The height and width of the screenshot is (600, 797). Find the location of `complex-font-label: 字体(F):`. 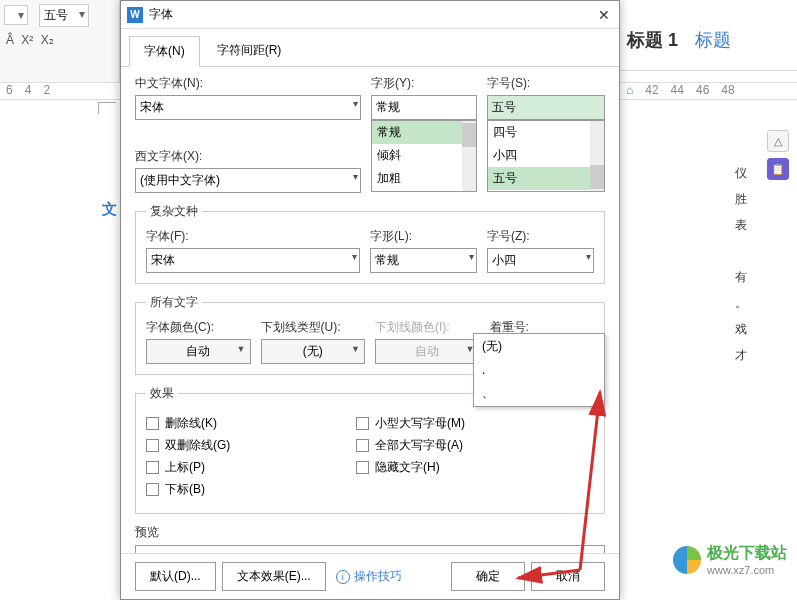

complex-font-label: 字体(F): is located at coordinates (253, 236).